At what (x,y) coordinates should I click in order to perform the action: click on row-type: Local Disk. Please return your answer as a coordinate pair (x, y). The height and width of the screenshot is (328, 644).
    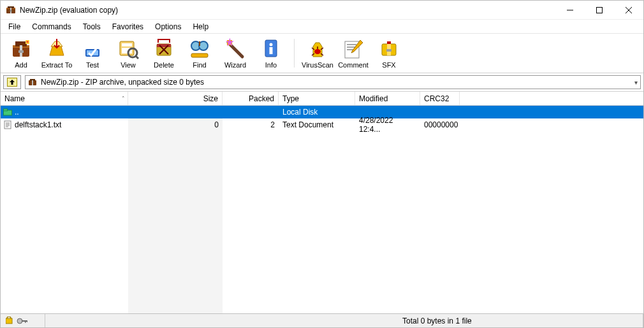
    Looking at the image, I should click on (317, 112).